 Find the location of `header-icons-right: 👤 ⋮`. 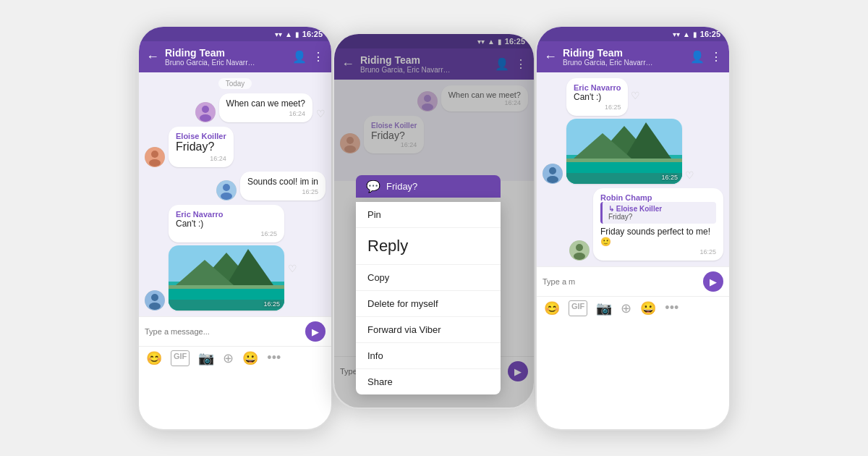

header-icons-right: 👤 ⋮ is located at coordinates (706, 56).